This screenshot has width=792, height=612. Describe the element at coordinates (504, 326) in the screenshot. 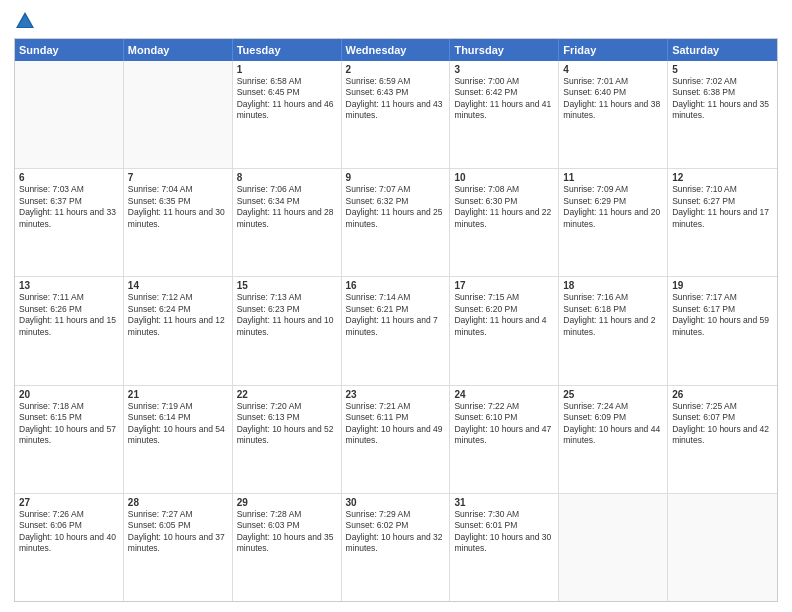

I see `cell-info: Daylight: 11 hours and 4 minutes.` at that location.